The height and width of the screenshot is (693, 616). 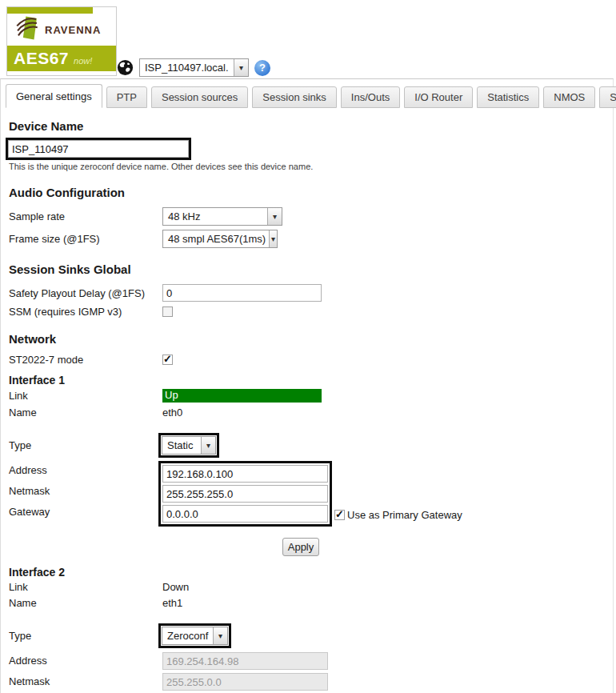 What do you see at coordinates (168, 360) in the screenshot?
I see `st2022-7-mode-checkbox` at bounding box center [168, 360].